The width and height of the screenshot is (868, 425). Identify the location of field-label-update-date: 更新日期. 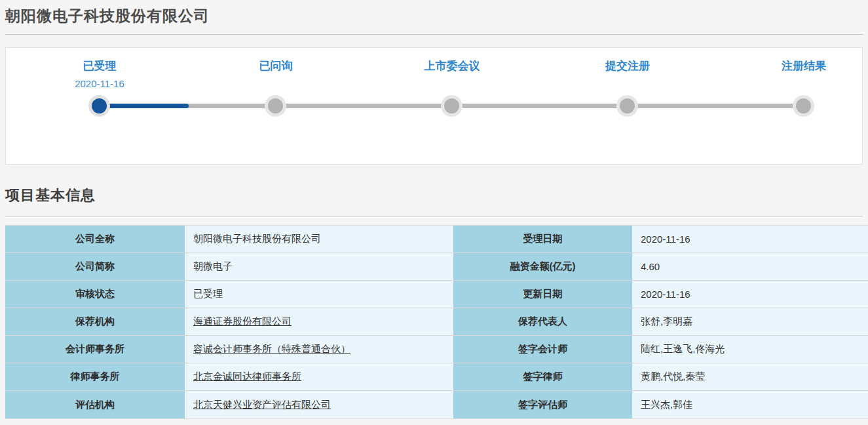
(542, 294).